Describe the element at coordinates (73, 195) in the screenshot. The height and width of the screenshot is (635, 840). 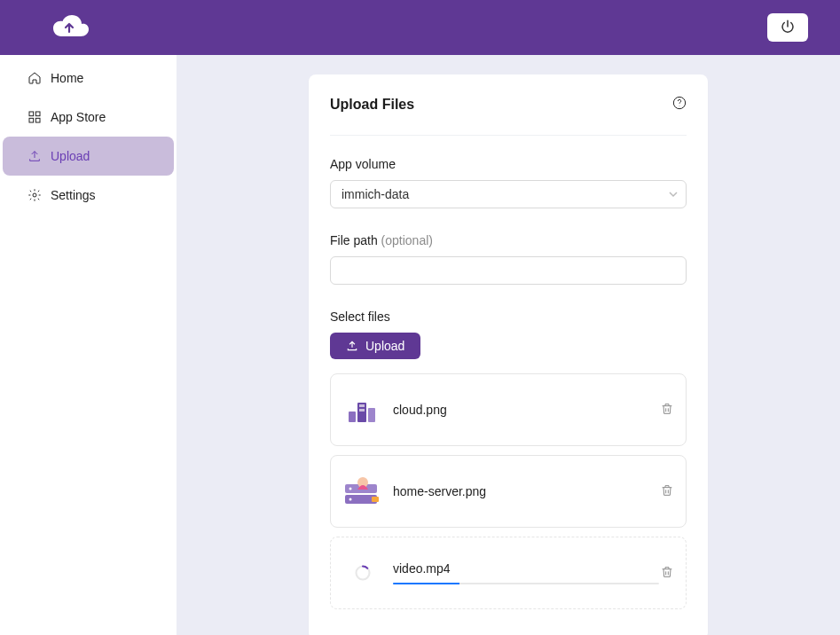
I see `sidebar-item-label: Settings` at that location.